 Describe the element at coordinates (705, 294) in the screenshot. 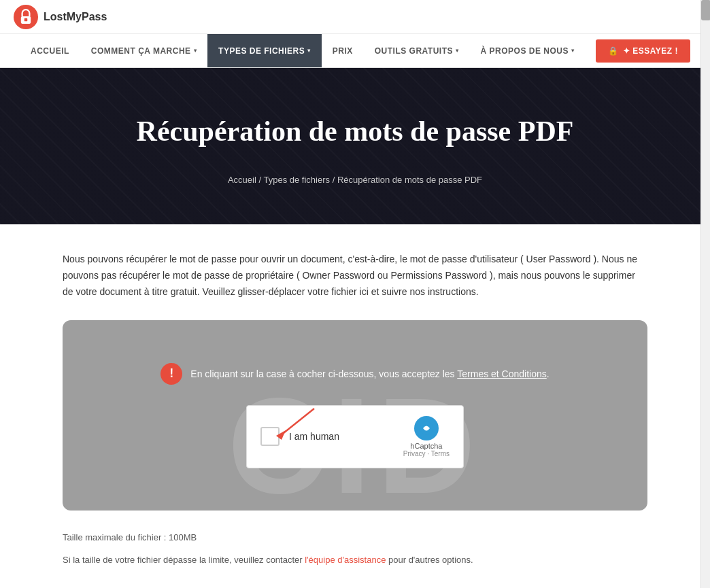

I see `scrollbar` at that location.